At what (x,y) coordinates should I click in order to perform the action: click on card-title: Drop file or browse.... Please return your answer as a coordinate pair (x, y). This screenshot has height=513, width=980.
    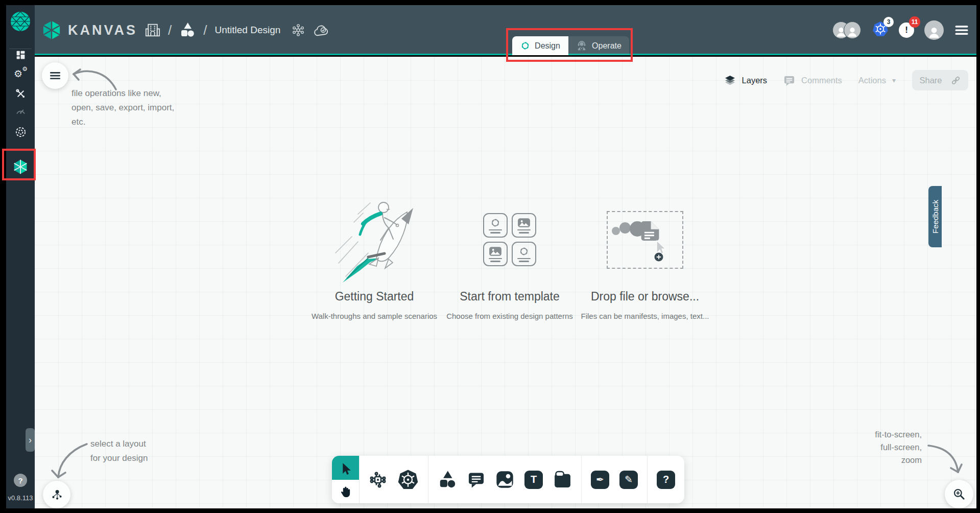
    Looking at the image, I should click on (645, 296).